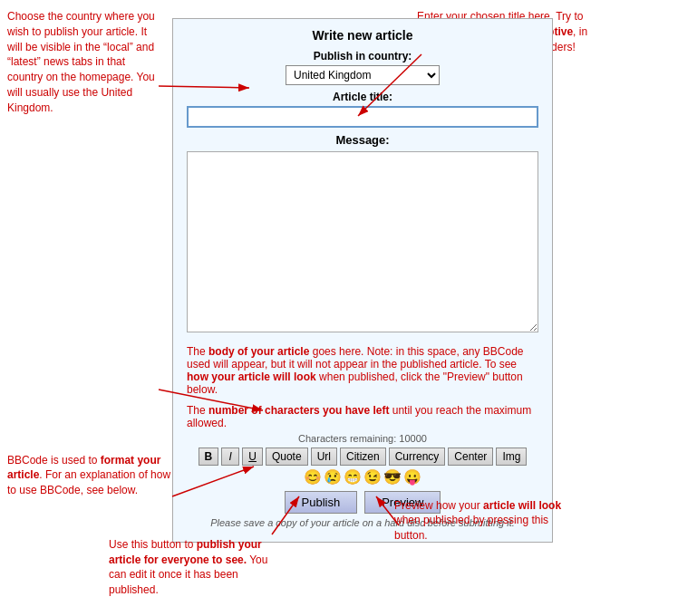  Describe the element at coordinates (363, 56) in the screenshot. I see `country-label: Publish in country:` at that location.